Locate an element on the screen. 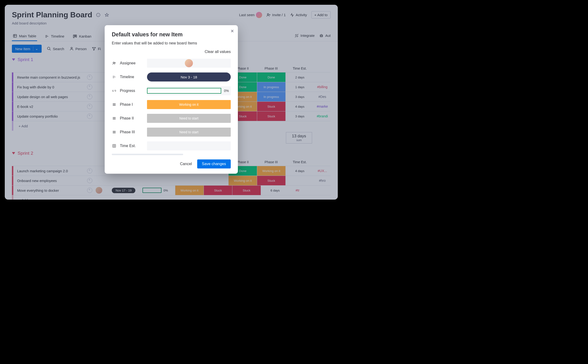 Image resolution: width=588 pixels, height=364 pixels. new-item-button: New Item⌄ is located at coordinates (27, 49).